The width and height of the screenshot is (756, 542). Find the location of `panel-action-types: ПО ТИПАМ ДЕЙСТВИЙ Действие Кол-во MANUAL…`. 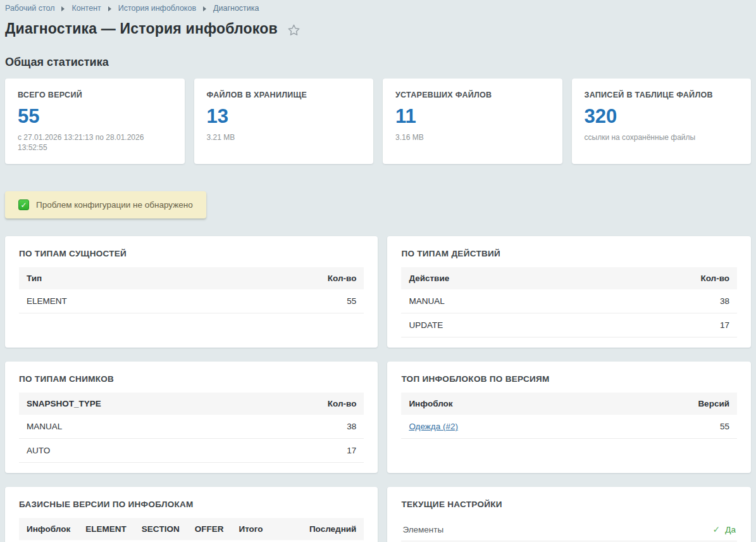

panel-action-types: ПО ТИПАМ ДЕЙСТВИЙ Действие Кол-во MANUAL… is located at coordinates (569, 292).